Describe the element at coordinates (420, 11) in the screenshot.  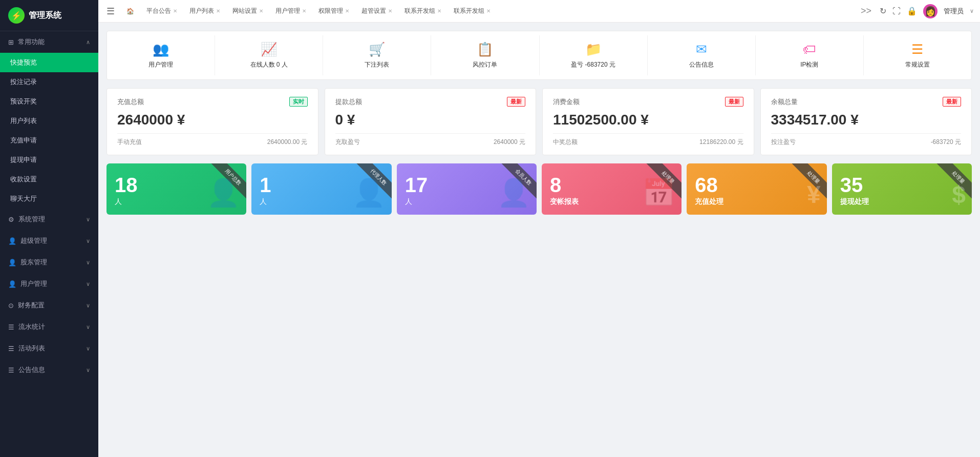
I see `tab-devgroup1-label: 联系开发组` at that location.